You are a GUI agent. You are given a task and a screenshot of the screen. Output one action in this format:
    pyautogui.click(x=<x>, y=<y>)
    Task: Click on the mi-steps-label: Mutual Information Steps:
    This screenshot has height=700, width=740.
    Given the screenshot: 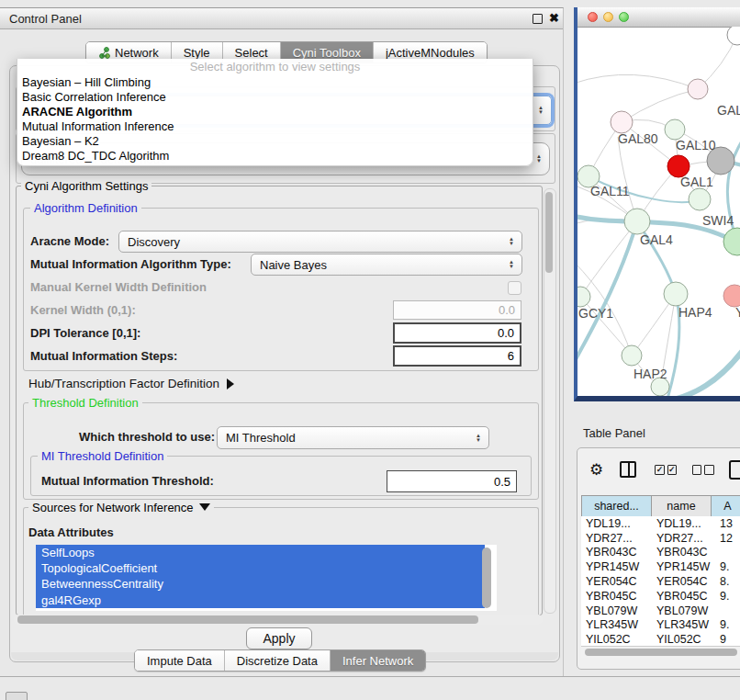 What is the action you would take?
    pyautogui.click(x=104, y=356)
    